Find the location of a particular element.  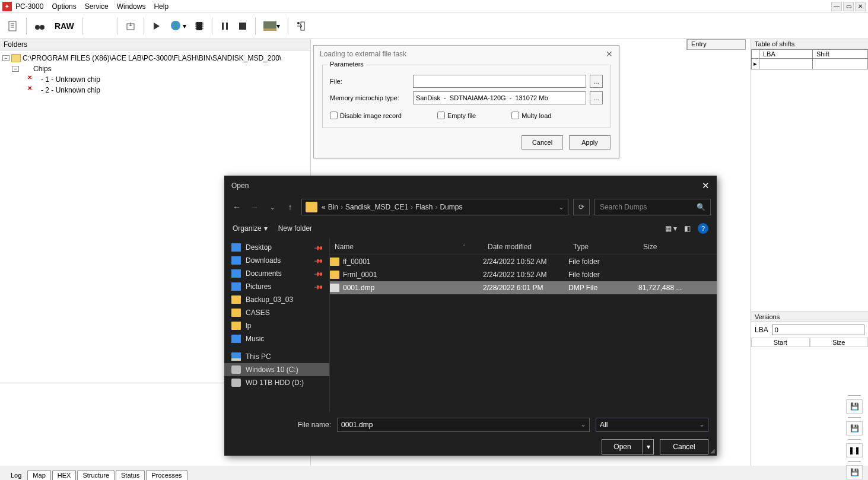

menu-options: Options is located at coordinates (64, 7).